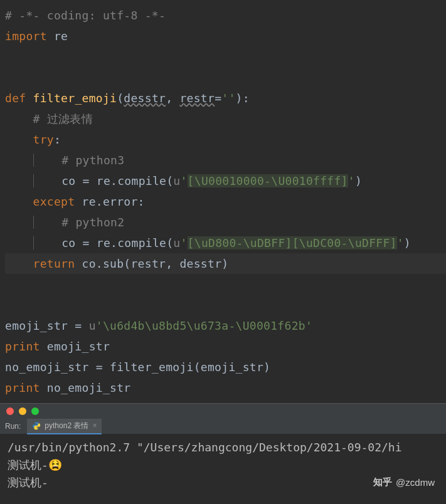 This screenshot has width=446, height=504. What do you see at coordinates (223, 465) in the screenshot?
I see `terminal-line: 测试机-😫` at bounding box center [223, 465].